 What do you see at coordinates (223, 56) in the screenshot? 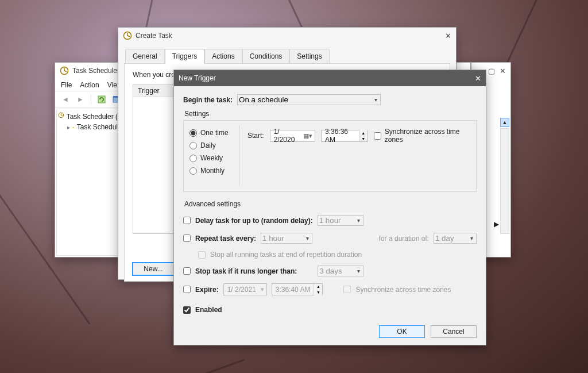
I see `tab-actions: Actions` at bounding box center [223, 56].